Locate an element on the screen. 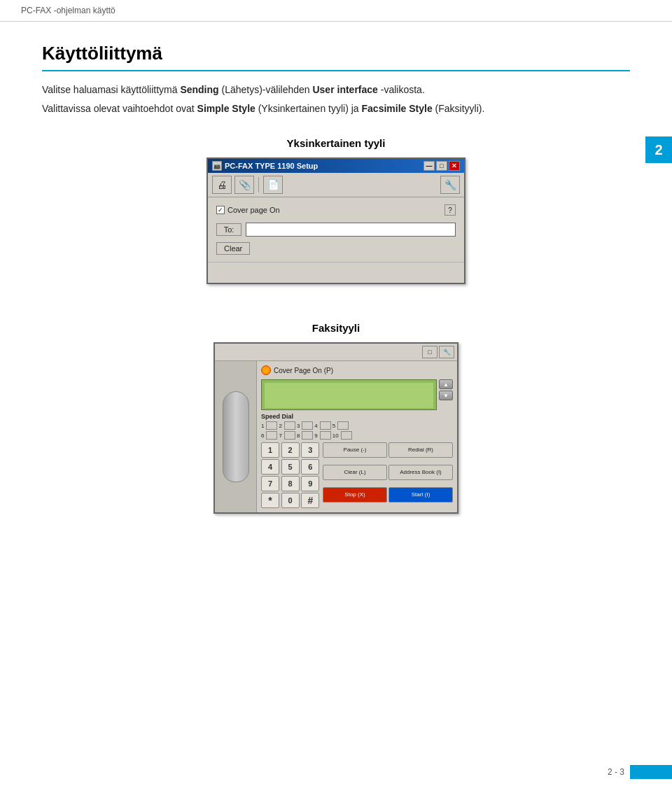 The width and height of the screenshot is (672, 793). help-button: ? is located at coordinates (450, 210).